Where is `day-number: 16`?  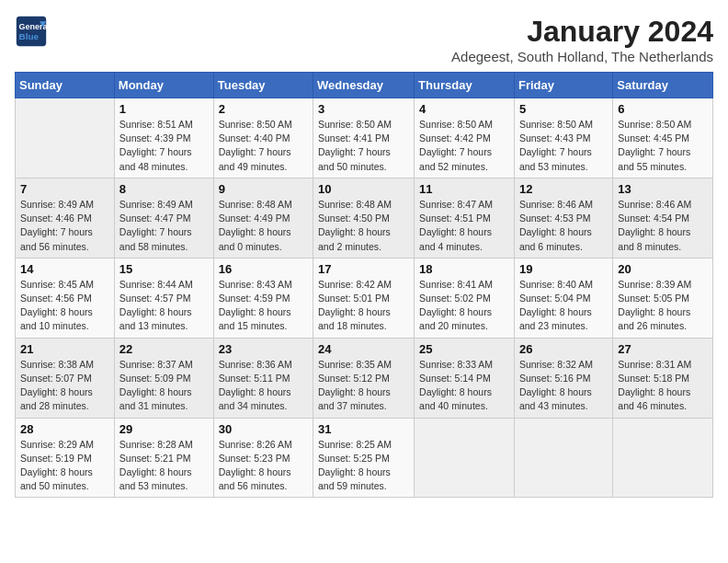
day-number: 16 is located at coordinates (263, 269).